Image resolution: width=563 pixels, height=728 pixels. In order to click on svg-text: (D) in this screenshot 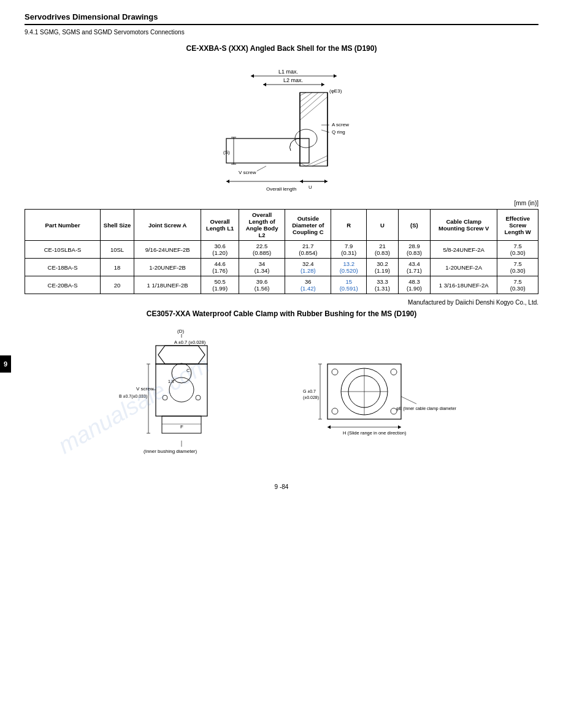, I will do `click(180, 331)`.